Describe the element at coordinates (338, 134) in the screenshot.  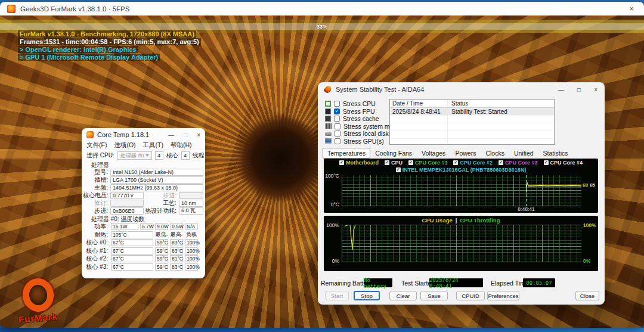
I see `stress-checkbox-disk` at that location.